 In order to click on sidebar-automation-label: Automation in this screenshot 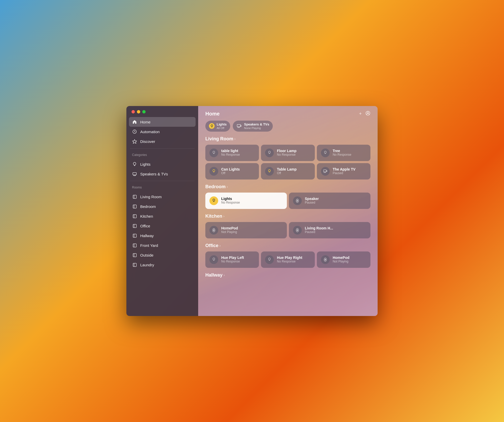, I will do `click(150, 132)`.